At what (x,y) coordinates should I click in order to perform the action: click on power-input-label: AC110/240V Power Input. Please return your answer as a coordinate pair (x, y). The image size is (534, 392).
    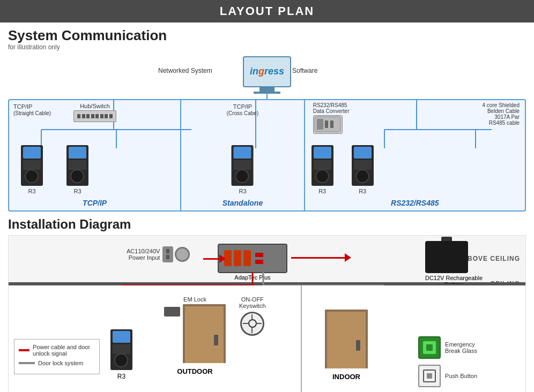
    Looking at the image, I should click on (143, 254).